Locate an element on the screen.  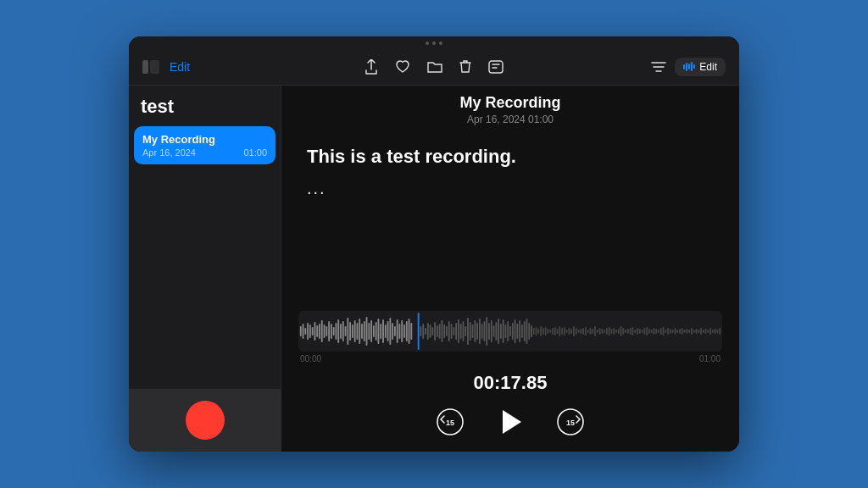
playback-controls: 15 15 is located at coordinates (510, 422).